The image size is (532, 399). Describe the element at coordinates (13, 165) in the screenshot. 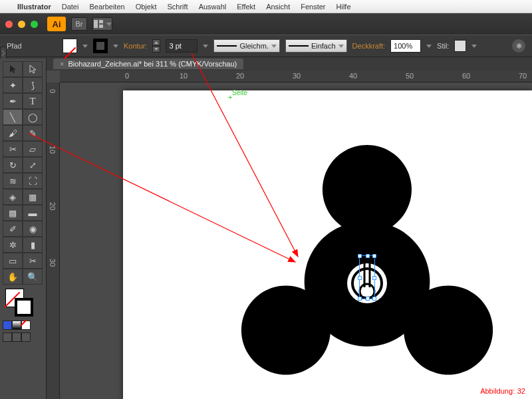

I see `rotate-tool: ↻` at that location.